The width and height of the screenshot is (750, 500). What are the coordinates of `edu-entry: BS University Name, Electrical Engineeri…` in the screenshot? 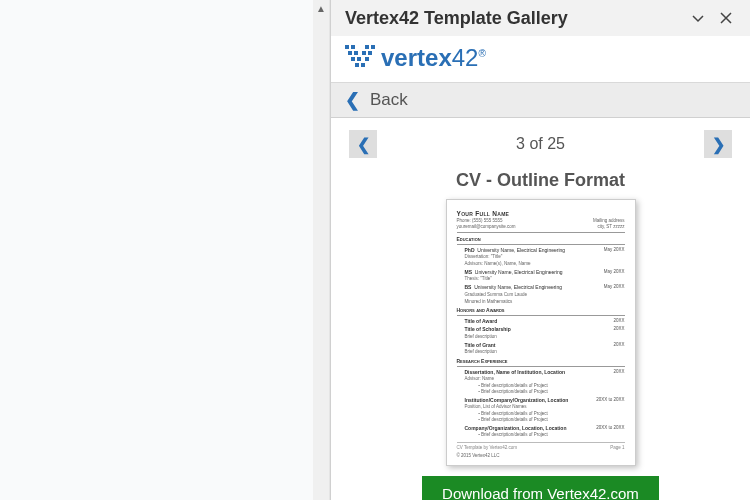 It's located at (541, 294).